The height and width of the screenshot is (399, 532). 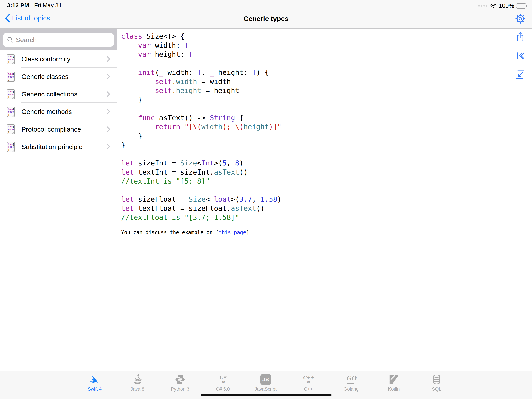 I want to click on sql-icon, so click(x=437, y=380).